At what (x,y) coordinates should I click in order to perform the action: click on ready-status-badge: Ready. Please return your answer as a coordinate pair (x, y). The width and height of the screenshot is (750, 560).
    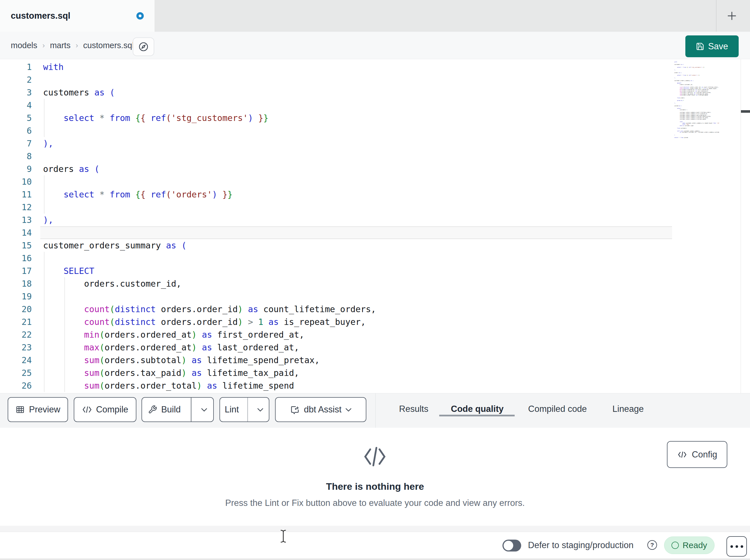
    Looking at the image, I should click on (689, 545).